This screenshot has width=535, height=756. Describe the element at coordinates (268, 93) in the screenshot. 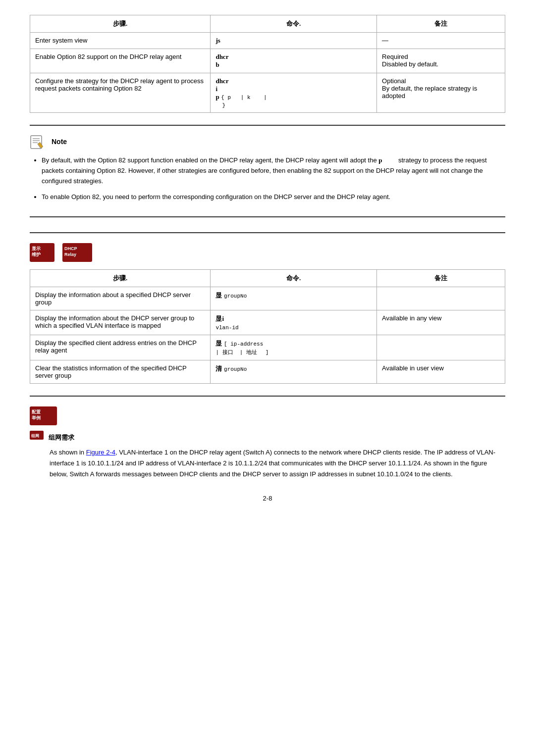

I see `table-row: Configure the strategy for the DHCP rela…` at that location.